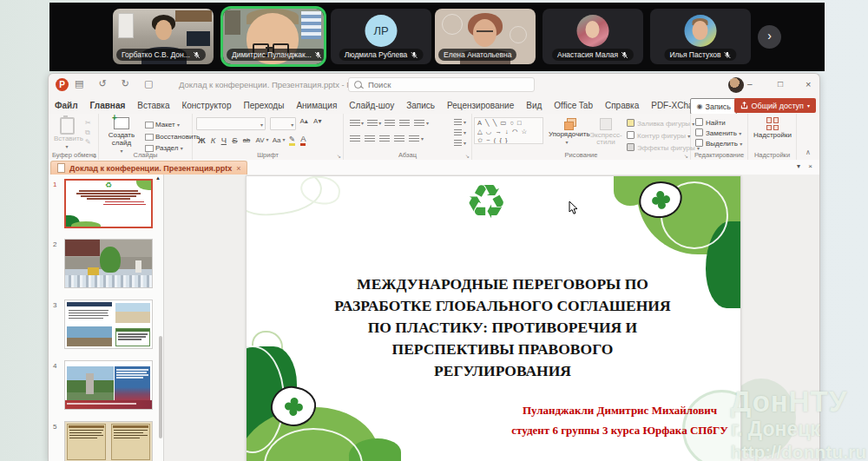 The width and height of the screenshot is (868, 461). Describe the element at coordinates (316, 107) in the screenshot. I see `tab-animations: Анимация` at that location.